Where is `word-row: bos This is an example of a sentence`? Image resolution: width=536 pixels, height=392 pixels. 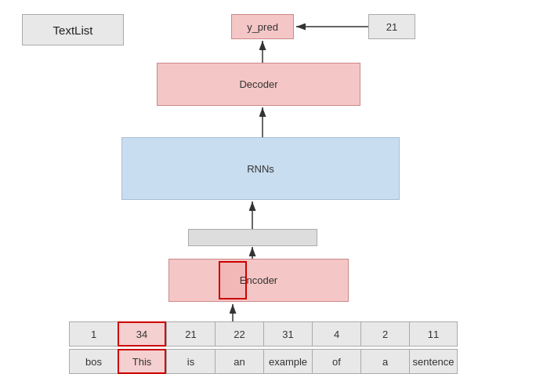 word-row: bos This is an example of a sentence is located at coordinates (263, 361).